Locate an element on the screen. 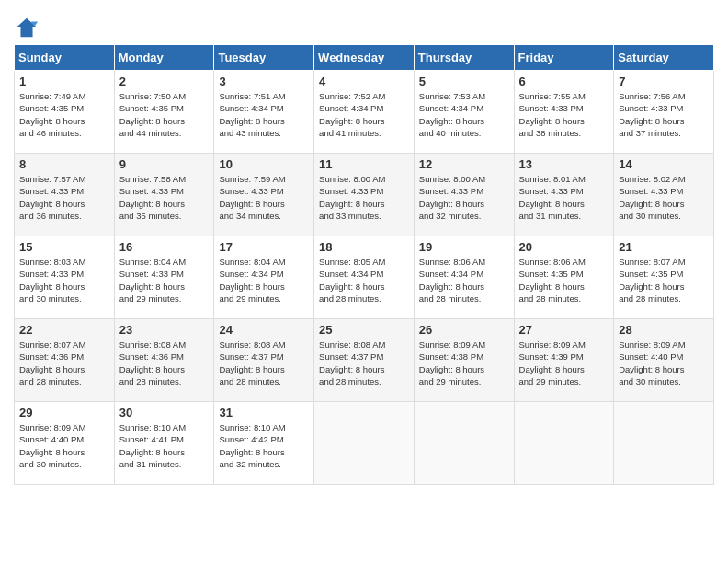 Image resolution: width=728 pixels, height=563 pixels. day-info: Sunrise: 8:02 AMSunset: 4:33 PMDaylight:… is located at coordinates (664, 197).